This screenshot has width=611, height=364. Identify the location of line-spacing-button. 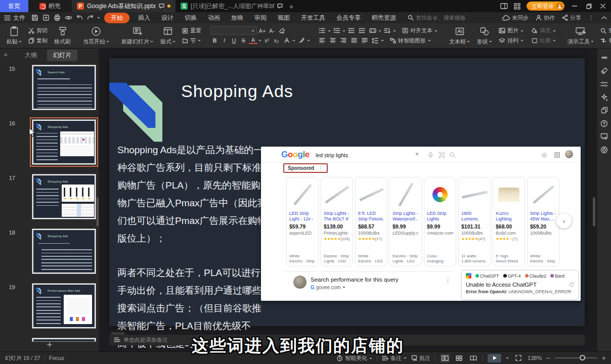
(375, 40).